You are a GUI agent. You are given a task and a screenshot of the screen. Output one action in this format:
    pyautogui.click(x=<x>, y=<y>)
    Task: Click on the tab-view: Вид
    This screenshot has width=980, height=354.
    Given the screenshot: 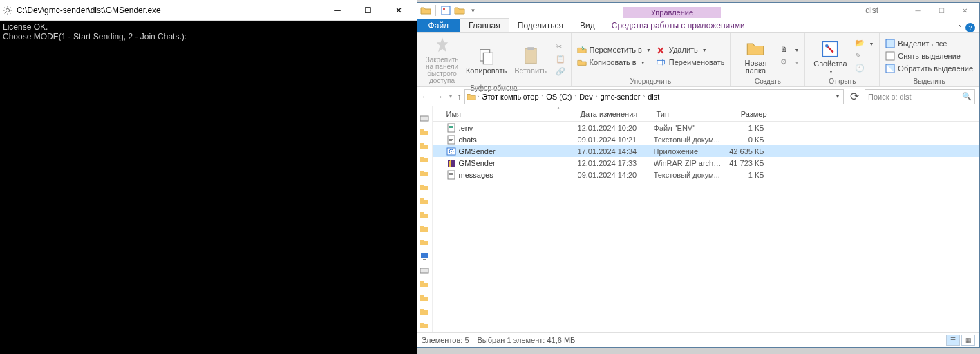 What is the action you would take?
    pyautogui.click(x=587, y=26)
    